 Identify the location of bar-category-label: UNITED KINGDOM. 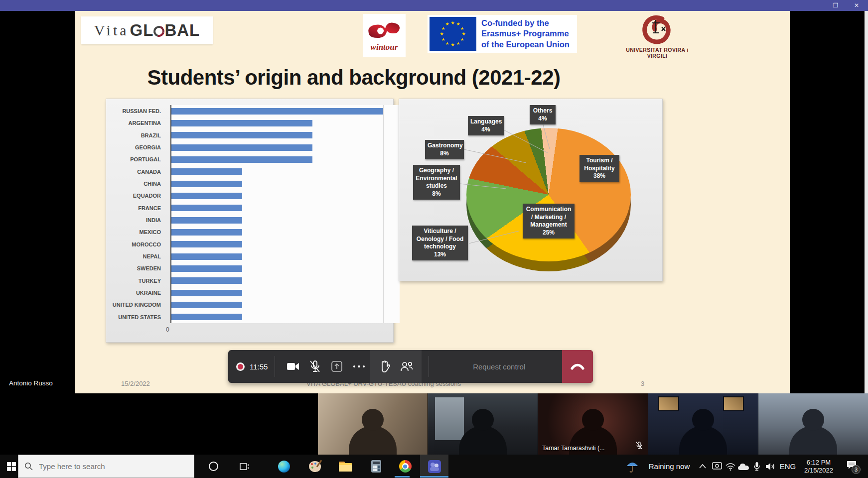
(137, 305).